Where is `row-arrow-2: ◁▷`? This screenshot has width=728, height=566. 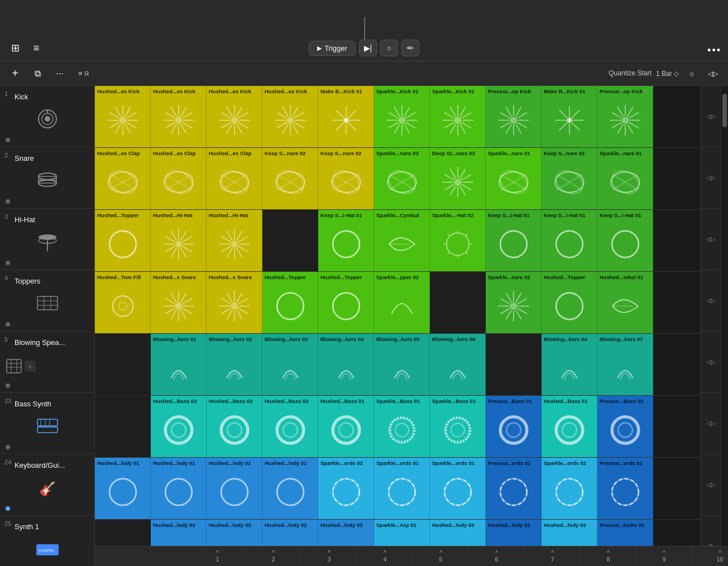 row-arrow-2: ◁▷ is located at coordinates (711, 178).